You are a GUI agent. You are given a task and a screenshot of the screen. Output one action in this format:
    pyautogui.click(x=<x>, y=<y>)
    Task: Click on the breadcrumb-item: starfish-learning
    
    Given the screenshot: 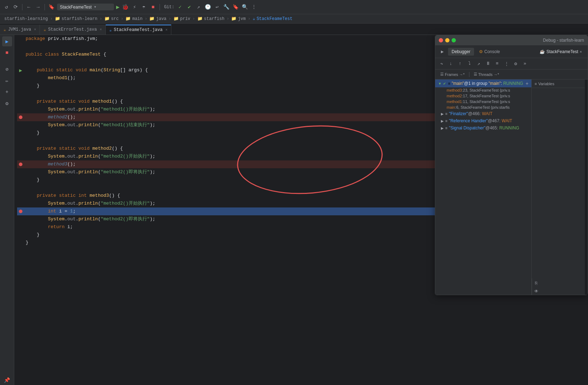 What is the action you would take?
    pyautogui.click(x=26, y=19)
    